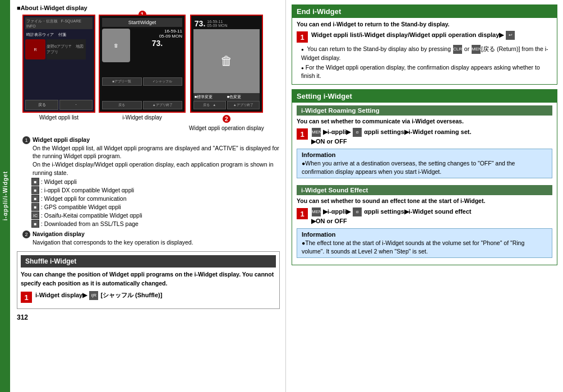 Image resolution: width=563 pixels, height=392 pixels. I want to click on end-header: End i-Widget, so click(424, 11).